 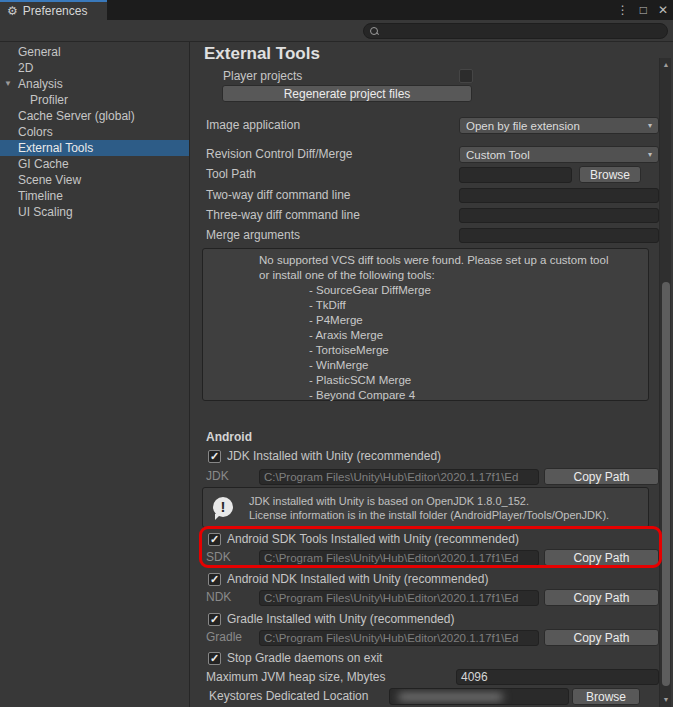 What do you see at coordinates (666, 65) in the screenshot?
I see `scroll-up-icon: ▲` at bounding box center [666, 65].